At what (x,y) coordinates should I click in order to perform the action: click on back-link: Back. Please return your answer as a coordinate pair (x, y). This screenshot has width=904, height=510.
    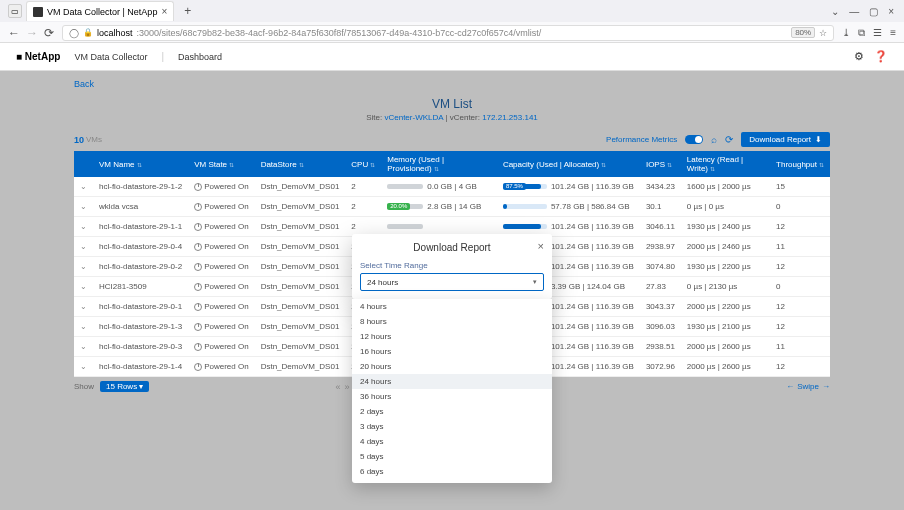
    Looking at the image, I should click on (452, 84).